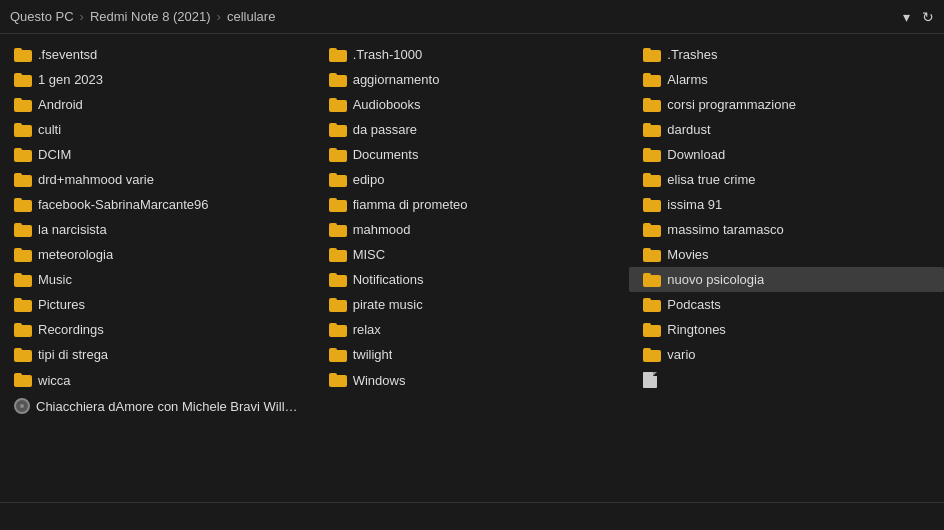 This screenshot has width=944, height=530. What do you see at coordinates (786, 380) in the screenshot?
I see `list-item` at bounding box center [786, 380].